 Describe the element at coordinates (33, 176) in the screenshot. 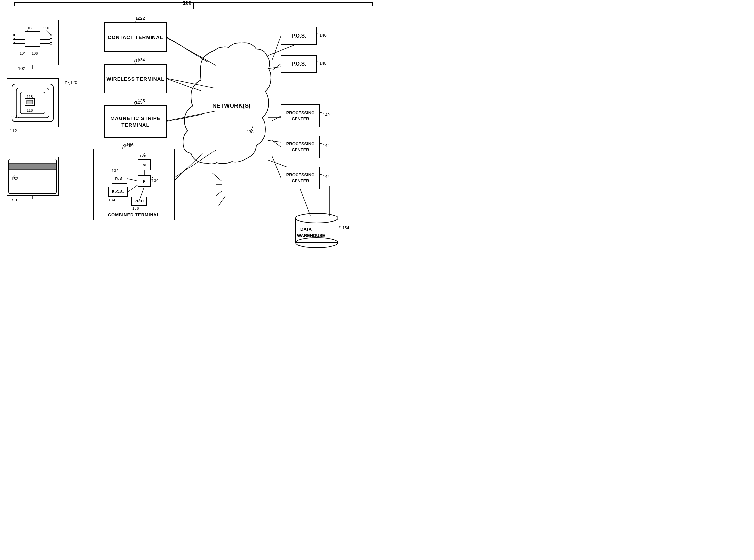

I see `magstripe-box: 152` at that location.